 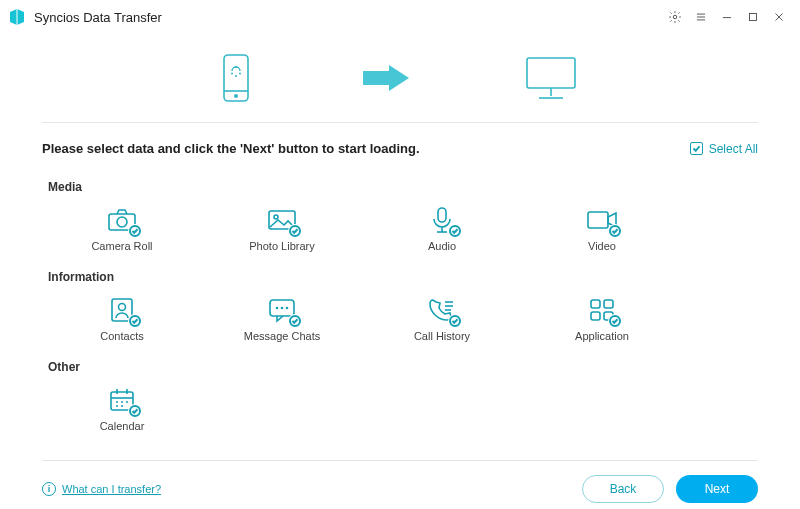 I want to click on back-button: Back, so click(x=623, y=489).